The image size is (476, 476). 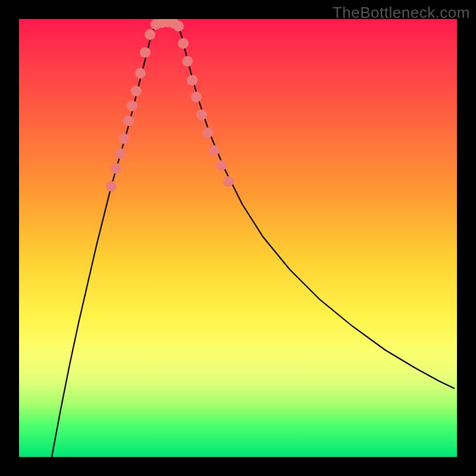 What do you see at coordinates (401, 13) in the screenshot?
I see `watermark: TheBottleneck.com` at bounding box center [401, 13].